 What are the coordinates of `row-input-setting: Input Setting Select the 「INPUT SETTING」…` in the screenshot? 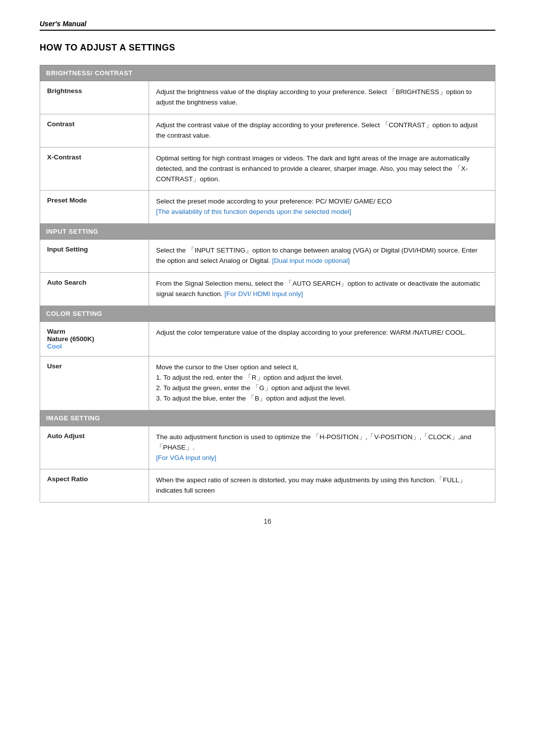 It's located at (268, 256).